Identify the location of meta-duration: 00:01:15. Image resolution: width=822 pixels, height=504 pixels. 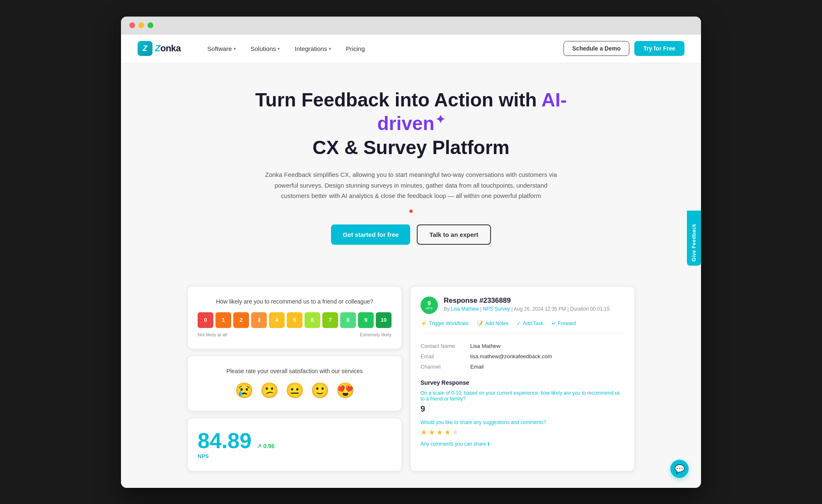
(600, 309).